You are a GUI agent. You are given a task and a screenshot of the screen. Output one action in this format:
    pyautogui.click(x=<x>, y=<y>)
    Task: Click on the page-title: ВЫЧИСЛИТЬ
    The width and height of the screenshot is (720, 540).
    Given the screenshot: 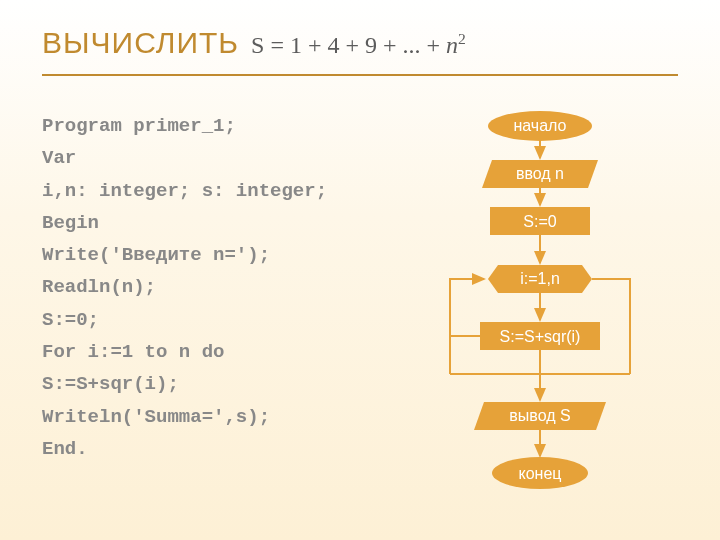 What is the action you would take?
    pyautogui.click(x=140, y=43)
    